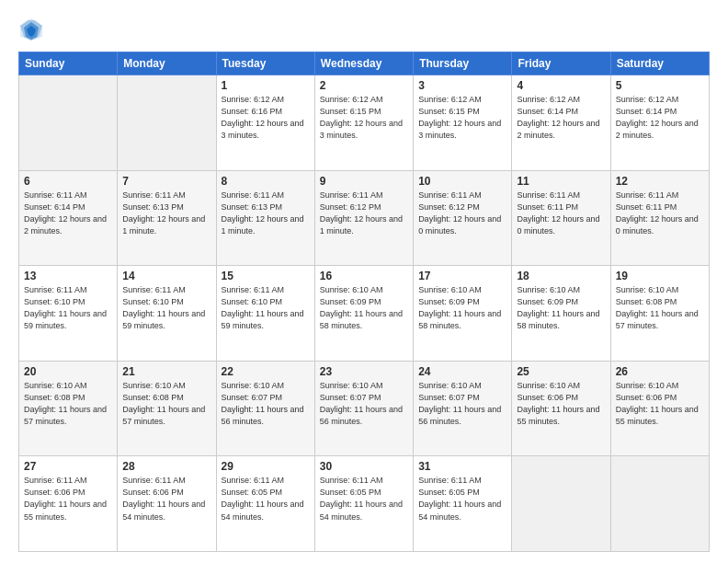  I want to click on calendar-cell: 22Sunrise: 6:10 AM Sunset: 6:07 PM Dayli…, so click(265, 408).